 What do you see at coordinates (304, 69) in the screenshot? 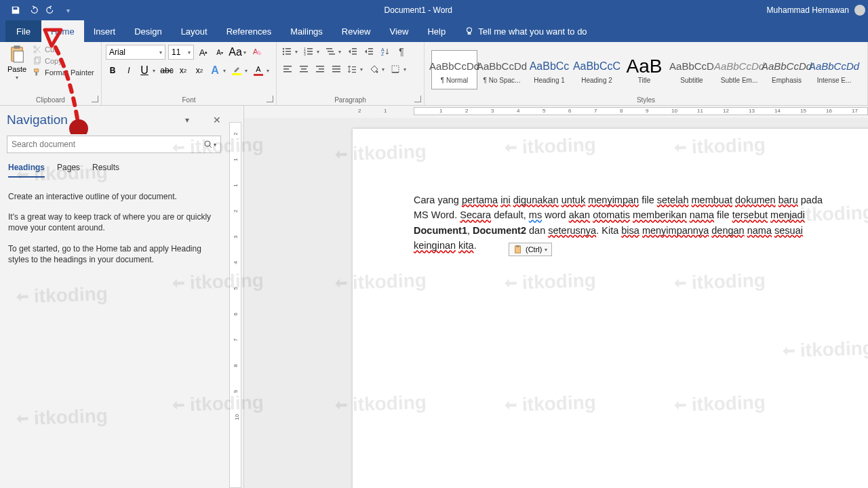
I see `align-center-button` at bounding box center [304, 69].